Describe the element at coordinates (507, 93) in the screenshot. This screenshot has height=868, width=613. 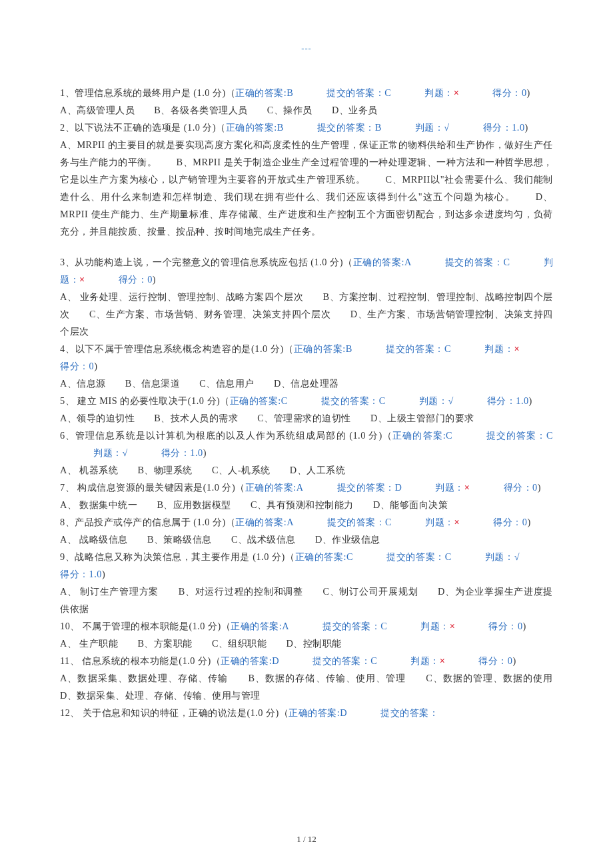
I see `score-label: 得分：` at that location.